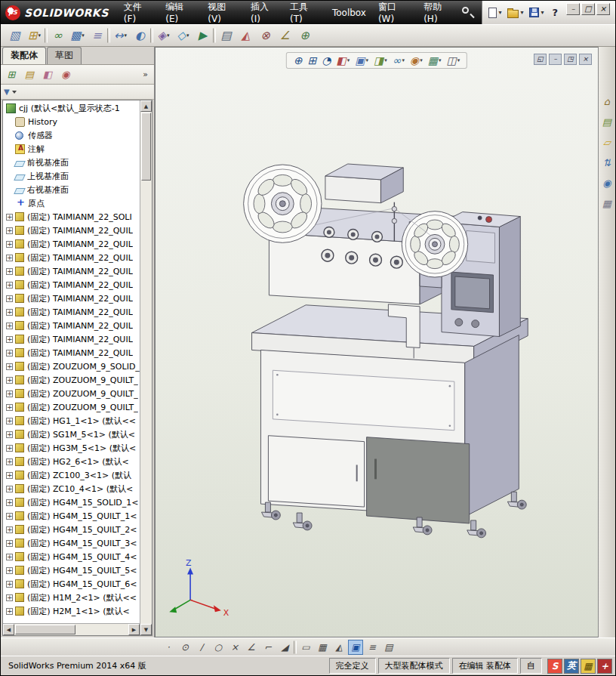 This screenshot has width=616, height=676. Describe the element at coordinates (305, 12) in the screenshot. I see `menu-item: 工具(T)` at that location.